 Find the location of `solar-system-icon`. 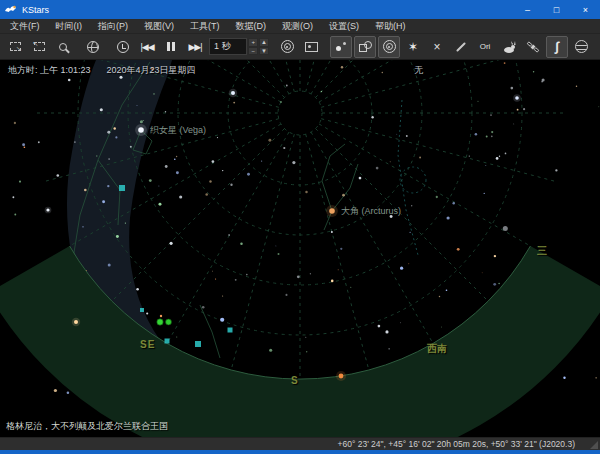

solar-system-icon is located at coordinates (390, 46).